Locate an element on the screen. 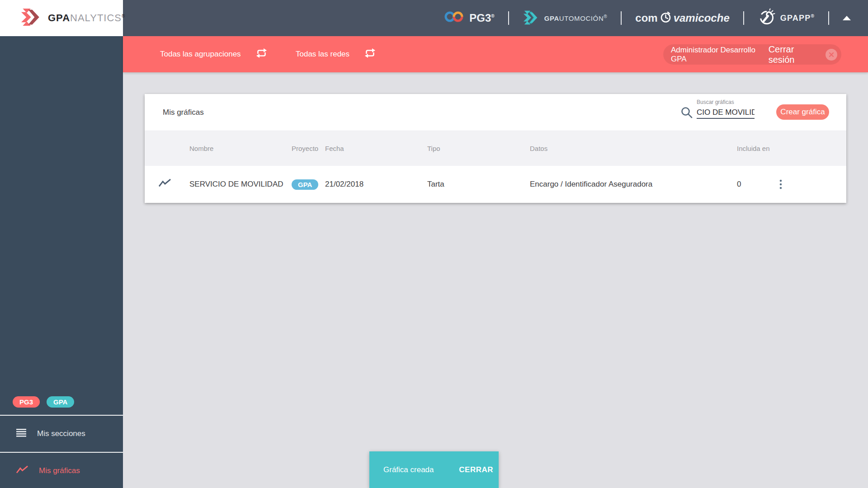 The image size is (868, 488). sidebar-item-mis-graficas: Mis gráficas is located at coordinates (61, 470).